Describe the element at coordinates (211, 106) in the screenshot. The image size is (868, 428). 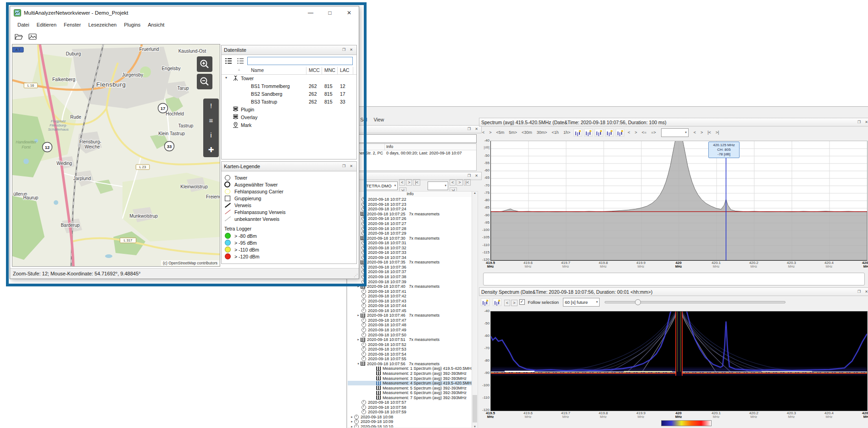
I see `alert-icon: !` at that location.